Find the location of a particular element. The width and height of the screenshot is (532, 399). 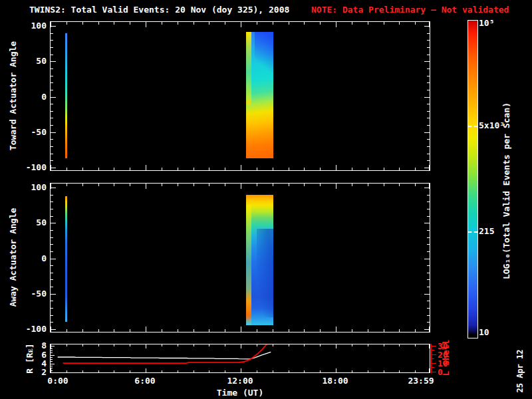

colorbar-tick-label: 215 is located at coordinates (487, 231).